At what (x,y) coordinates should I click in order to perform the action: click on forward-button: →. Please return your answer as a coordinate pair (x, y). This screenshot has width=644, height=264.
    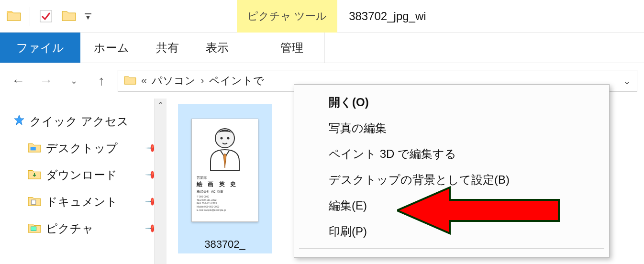
    Looking at the image, I should click on (46, 81).